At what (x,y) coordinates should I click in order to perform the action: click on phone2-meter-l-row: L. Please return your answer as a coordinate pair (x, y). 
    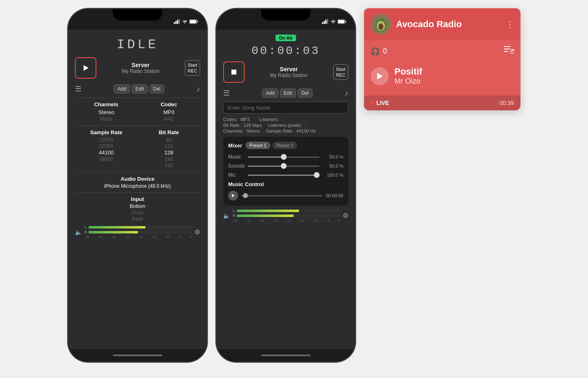
    Looking at the image, I should click on (287, 211).